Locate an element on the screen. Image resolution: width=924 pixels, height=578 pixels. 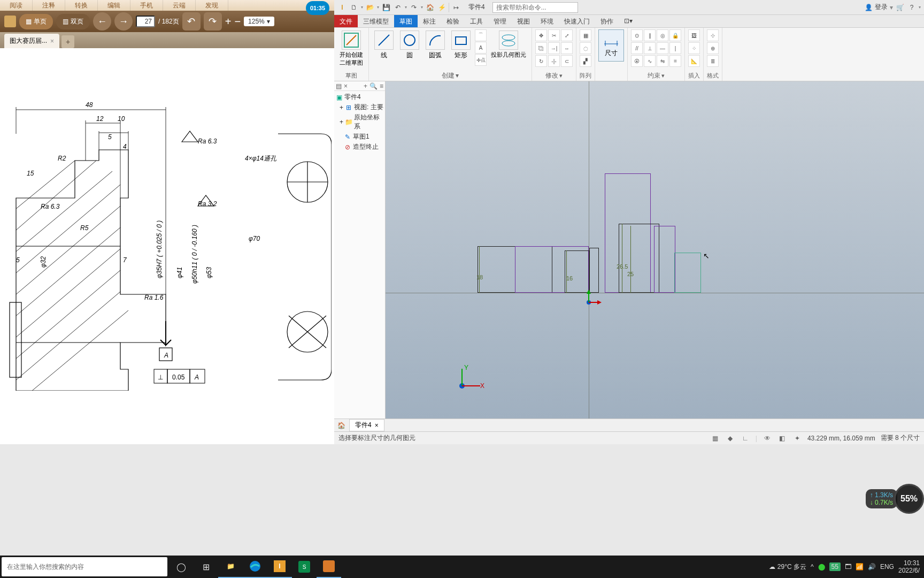
ime-indicator: ENG is located at coordinates (887, 567).